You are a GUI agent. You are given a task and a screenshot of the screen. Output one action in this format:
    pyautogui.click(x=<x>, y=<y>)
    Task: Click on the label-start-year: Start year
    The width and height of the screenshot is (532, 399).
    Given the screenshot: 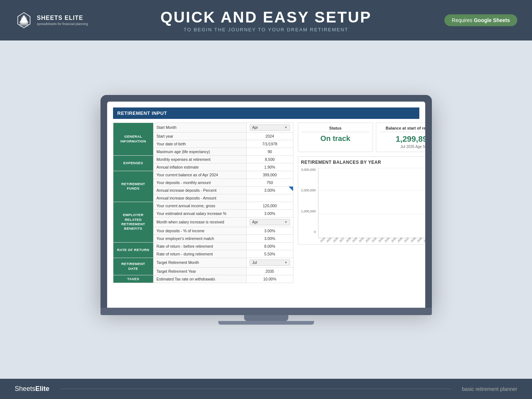 What is the action you would take?
    pyautogui.click(x=200, y=136)
    